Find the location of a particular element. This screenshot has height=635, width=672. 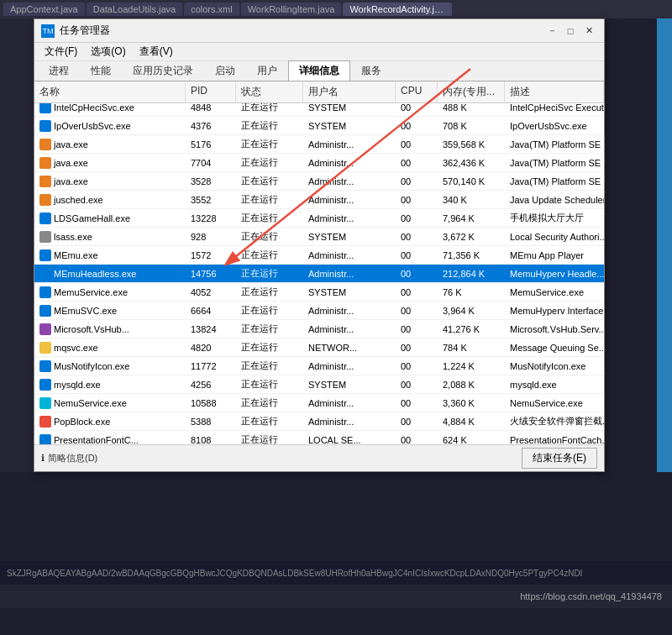

tab-app-history: 应用历史记录 is located at coordinates (163, 71).